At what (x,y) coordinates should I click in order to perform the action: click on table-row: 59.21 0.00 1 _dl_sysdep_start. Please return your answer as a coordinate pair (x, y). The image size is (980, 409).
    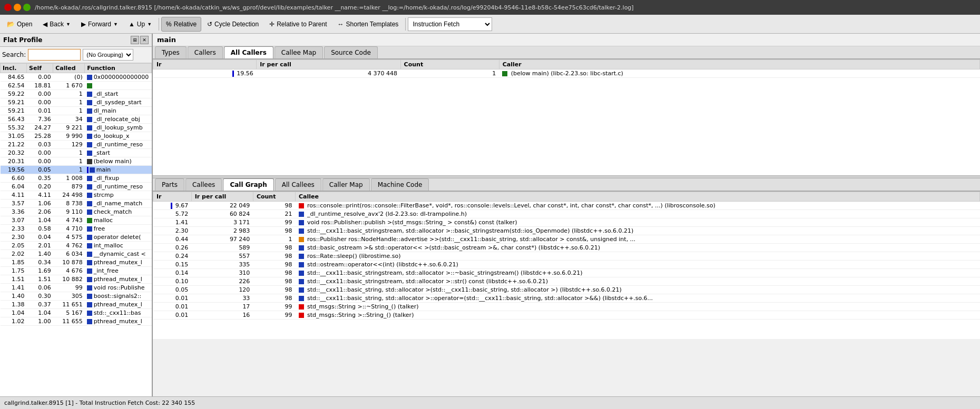
    Looking at the image, I should click on (76, 103).